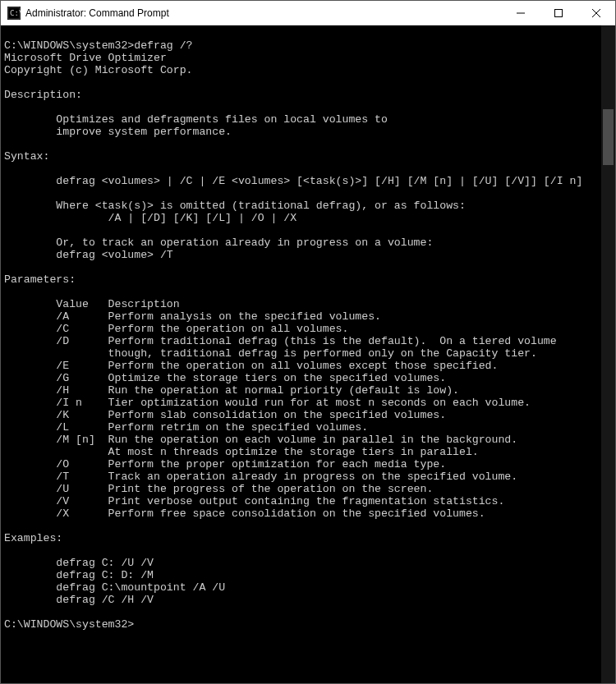 The width and height of the screenshot is (616, 684). I want to click on description-text: improve system performance., so click(301, 131).